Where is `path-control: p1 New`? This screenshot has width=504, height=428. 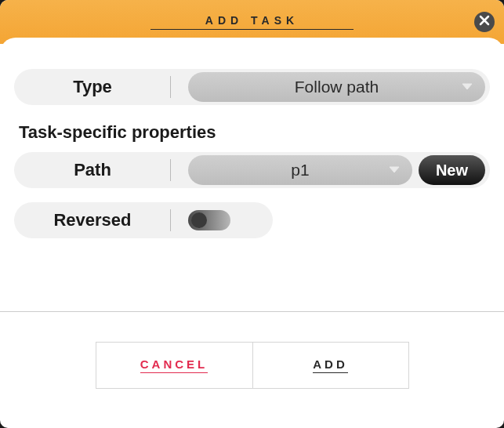 path-control: p1 New is located at coordinates (331, 170).